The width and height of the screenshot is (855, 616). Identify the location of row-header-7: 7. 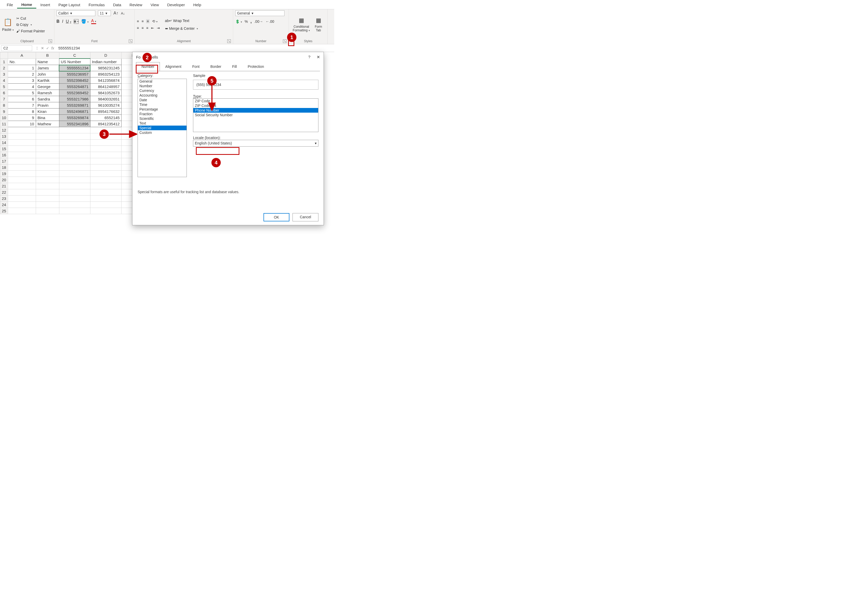
(4, 99).